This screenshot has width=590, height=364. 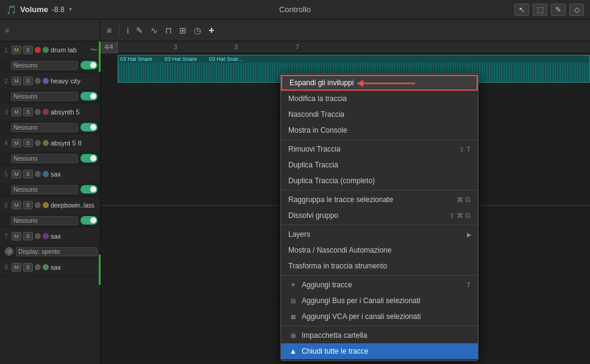 I want to click on ctx-add-bus: ⊟ Aggiungi Bus per i Canali selezionati, so click(x=379, y=301).